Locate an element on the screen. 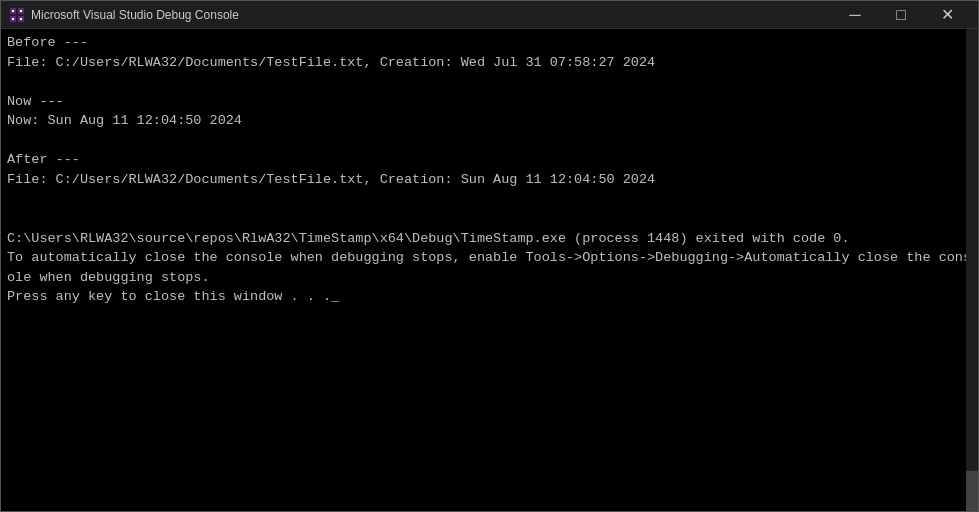 This screenshot has width=979, height=512. window-title: Microsoft Visual Studio Debug Console is located at coordinates (432, 15).